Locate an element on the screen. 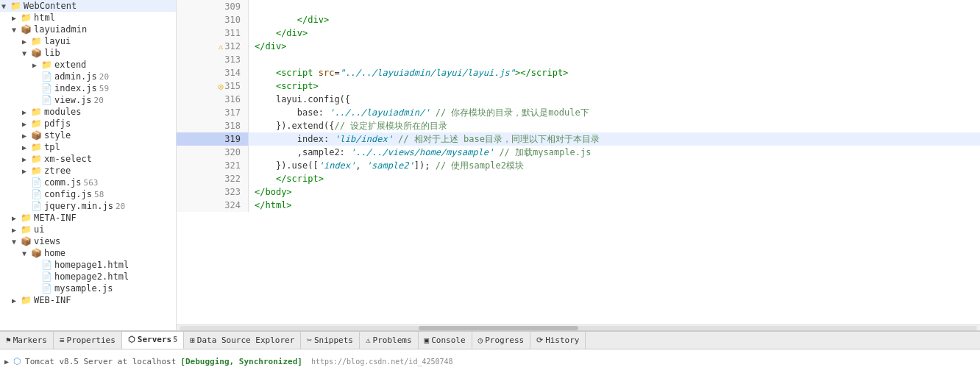 This screenshot has width=980, height=373. tree-item-admin.js: 📄admin.js20 is located at coordinates (88, 77).